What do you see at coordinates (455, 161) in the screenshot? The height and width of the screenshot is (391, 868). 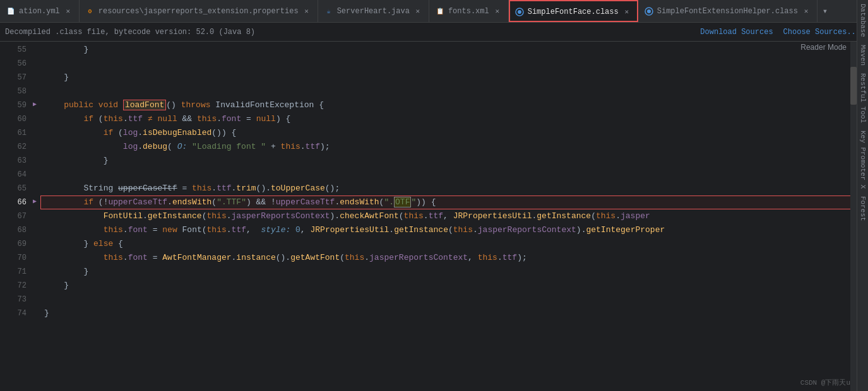 I see `code-line-63: }` at bounding box center [455, 161].